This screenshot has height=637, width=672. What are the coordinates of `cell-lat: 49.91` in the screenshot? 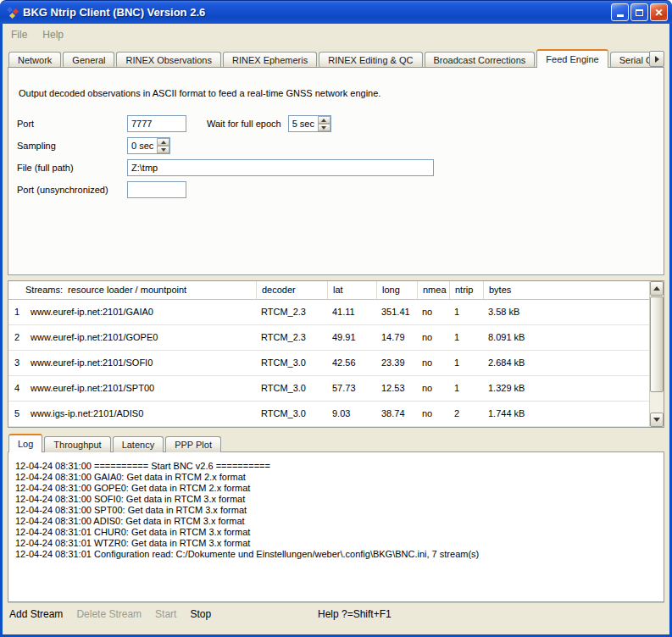 It's located at (352, 337).